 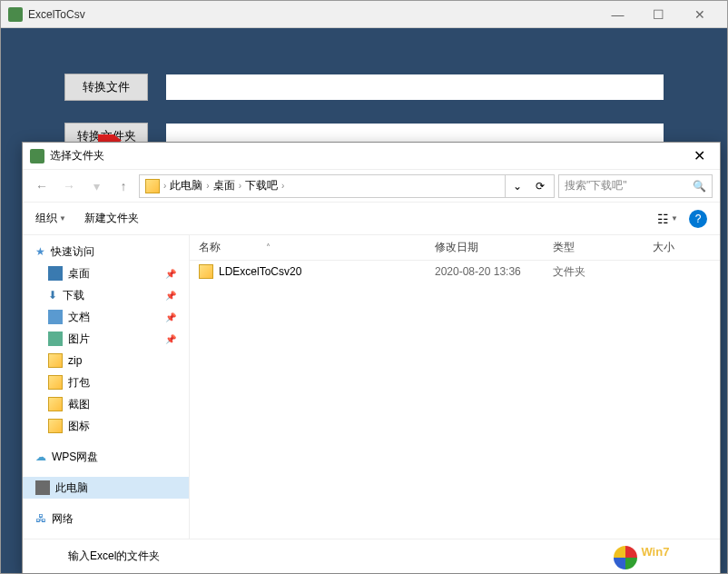 What do you see at coordinates (105, 273) in the screenshot?
I see `sidebar-item-desktop: 桌面 📌` at bounding box center [105, 273].